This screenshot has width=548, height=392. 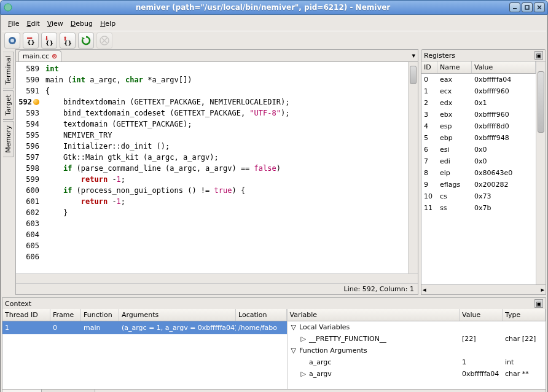 I want to click on step-over-button: {}, so click(x=31, y=41).